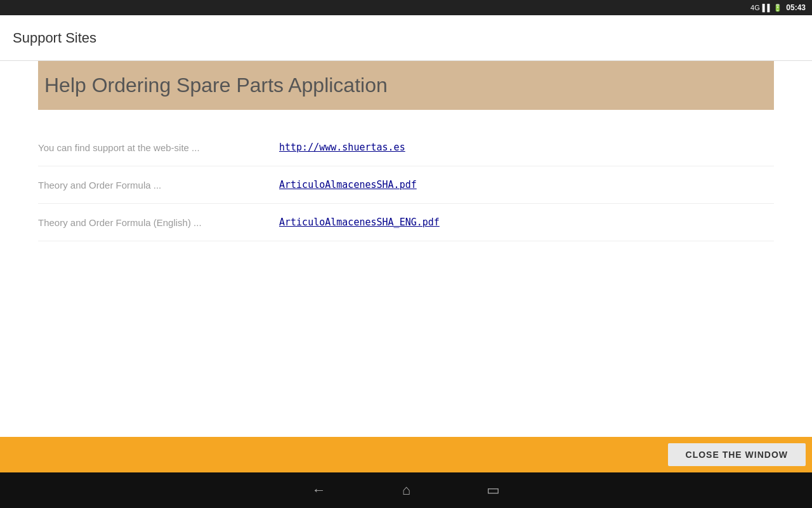 This screenshot has width=812, height=508. I want to click on support-row-2: Theory and Order Formula ... ArticuloAlm…, so click(406, 185).